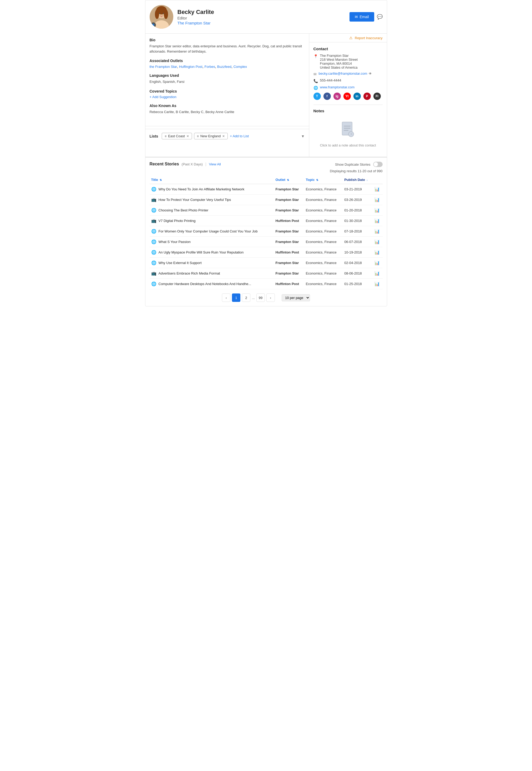  I want to click on story-title-5: What S Your Passion, so click(175, 242).